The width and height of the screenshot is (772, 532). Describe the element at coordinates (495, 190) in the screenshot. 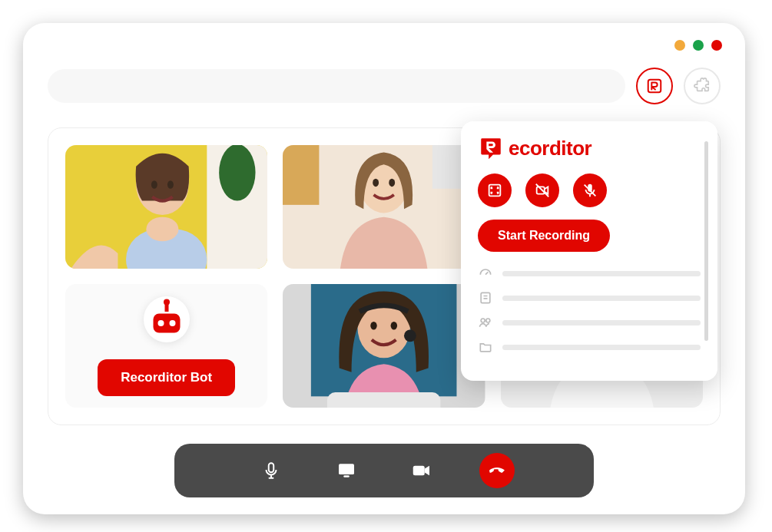

I see `fullscreen-option` at that location.